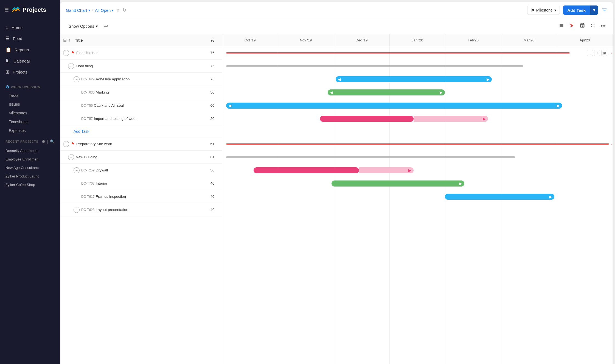  What do you see at coordinates (597, 53) in the screenshot?
I see `bar-plus-btn: +` at bounding box center [597, 53].